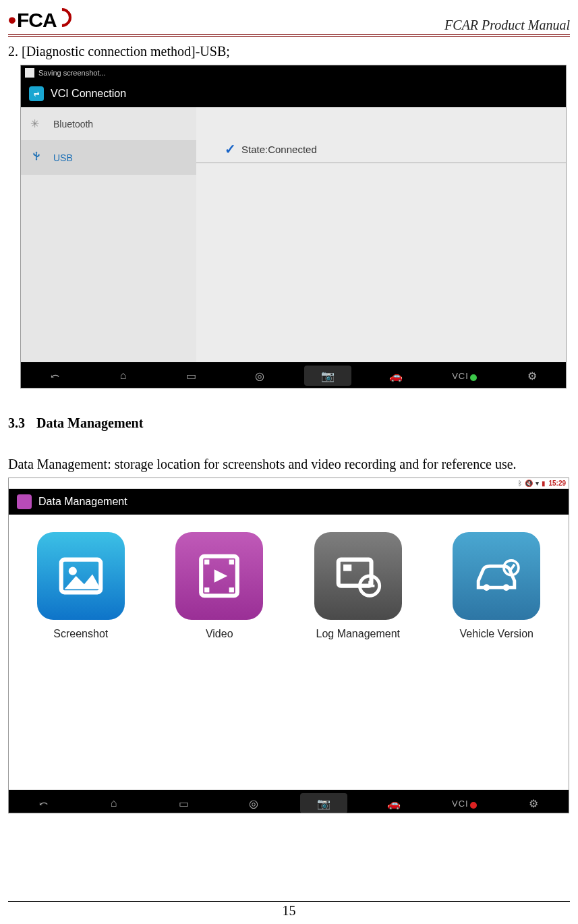 The width and height of the screenshot is (578, 924). What do you see at coordinates (40, 20) in the screenshot?
I see `fcar-logo: •FCA` at bounding box center [40, 20].